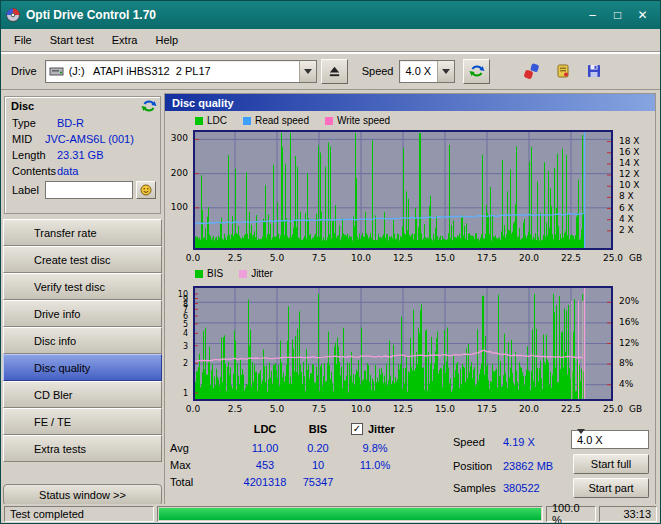 Image resolution: width=661 pixels, height=524 pixels. I want to click on axis-tick-label: 2 X, so click(626, 230).